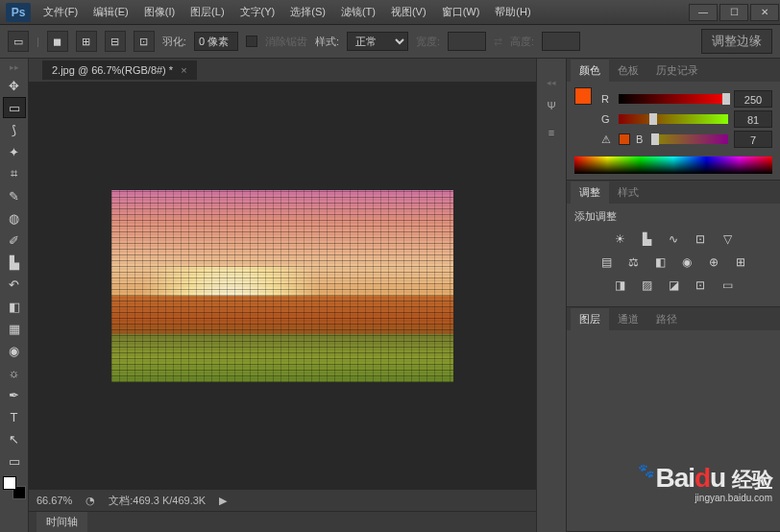 This screenshot has width=780, height=532. Describe the element at coordinates (667, 319) in the screenshot. I see `paths-tab: 路径` at that location.